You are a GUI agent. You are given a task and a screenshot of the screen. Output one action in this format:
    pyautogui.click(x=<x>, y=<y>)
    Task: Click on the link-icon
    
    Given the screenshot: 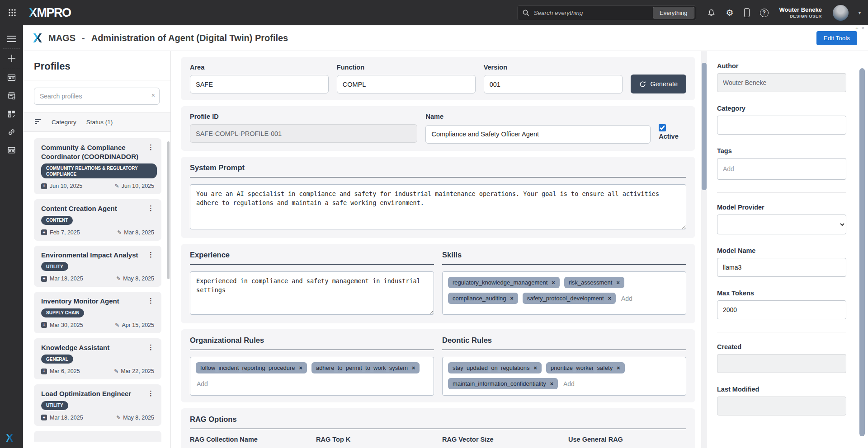 What is the action you would take?
    pyautogui.click(x=12, y=132)
    